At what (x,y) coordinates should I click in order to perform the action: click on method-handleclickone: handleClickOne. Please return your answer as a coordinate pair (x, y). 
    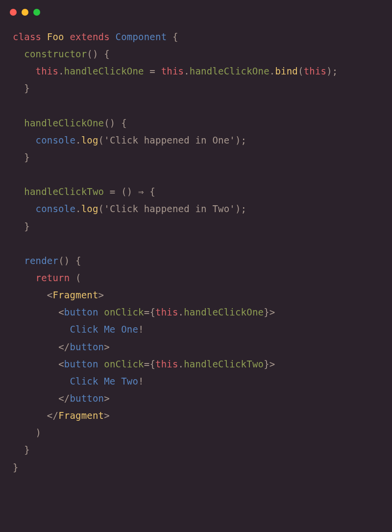
    Looking at the image, I should click on (64, 123).